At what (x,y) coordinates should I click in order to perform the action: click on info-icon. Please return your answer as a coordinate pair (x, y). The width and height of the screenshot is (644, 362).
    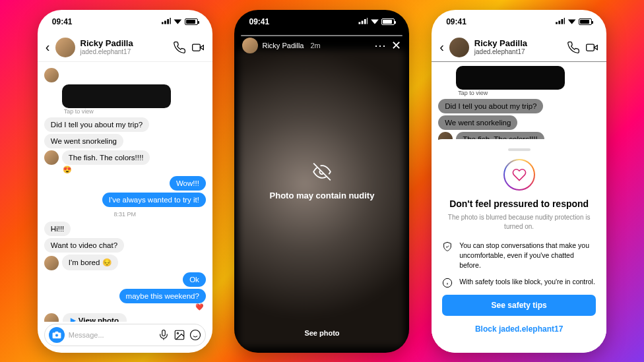
    Looking at the image, I should click on (447, 283).